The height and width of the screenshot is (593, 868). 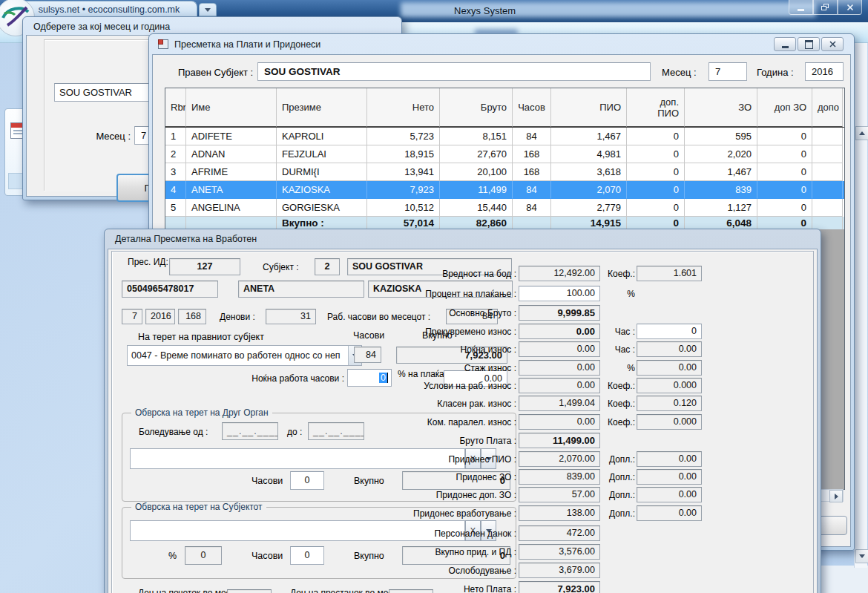 I want to click on subject-value: SOU GOSTIVAR, so click(x=303, y=71).